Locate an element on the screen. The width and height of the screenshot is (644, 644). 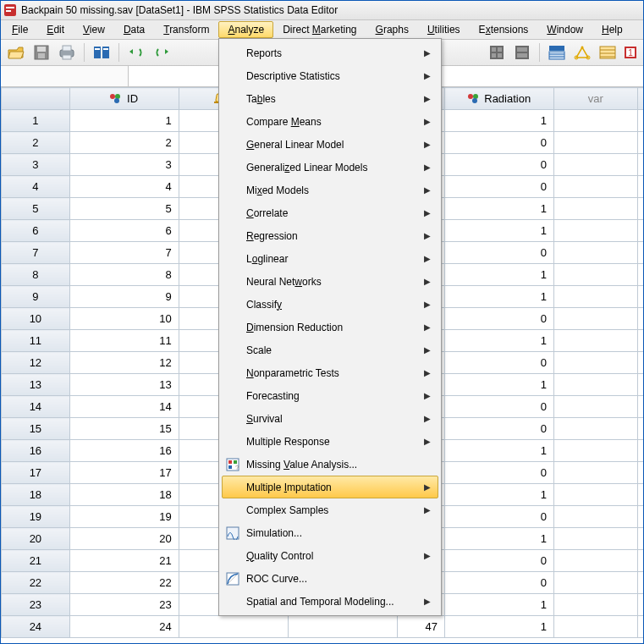
cell-id: 2 is located at coordinates (124, 143).